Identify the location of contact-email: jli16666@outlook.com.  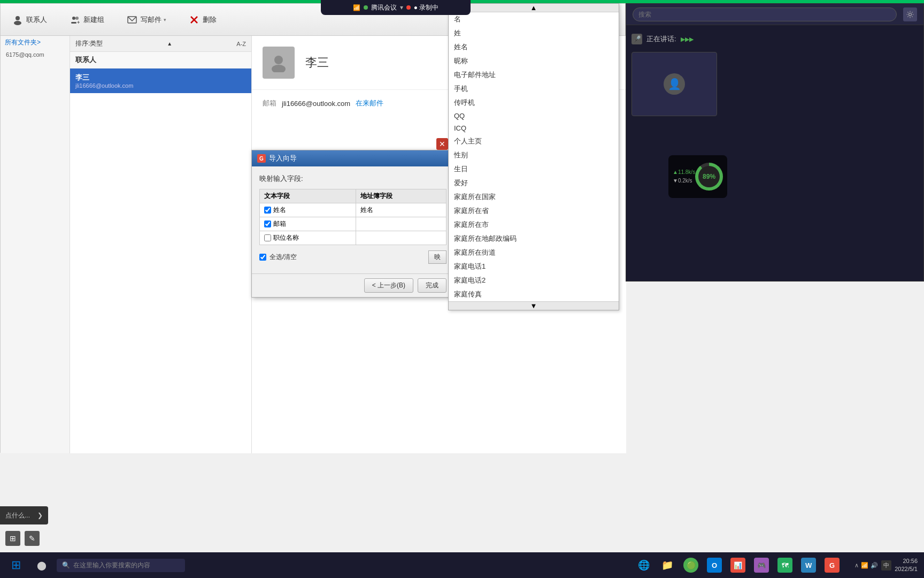
(160, 86).